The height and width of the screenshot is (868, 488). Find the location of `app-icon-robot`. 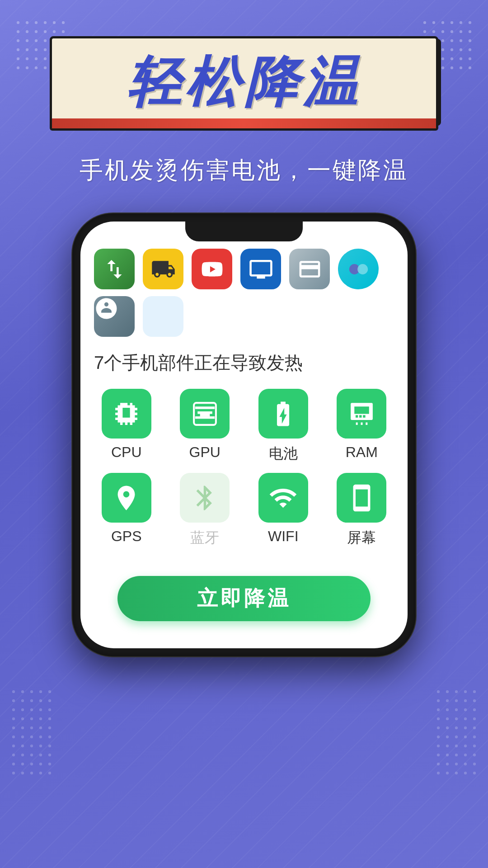

app-icon-robot is located at coordinates (114, 316).